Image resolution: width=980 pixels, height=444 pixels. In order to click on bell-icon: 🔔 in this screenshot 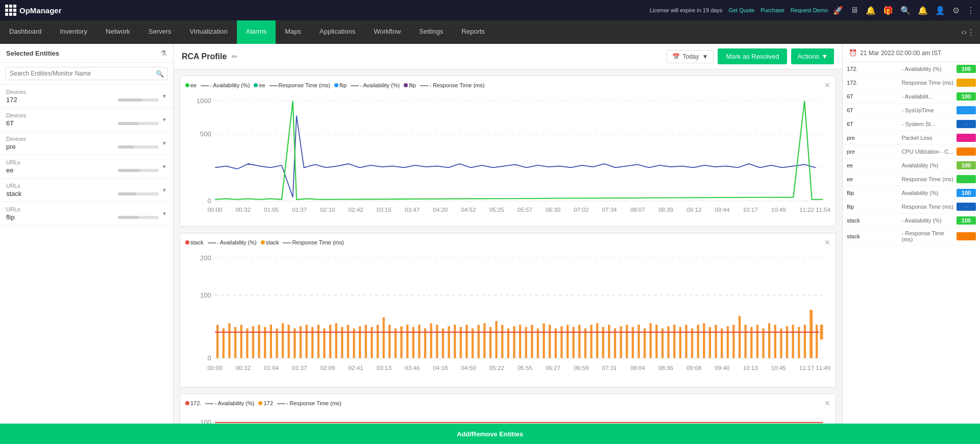, I will do `click(871, 10)`.